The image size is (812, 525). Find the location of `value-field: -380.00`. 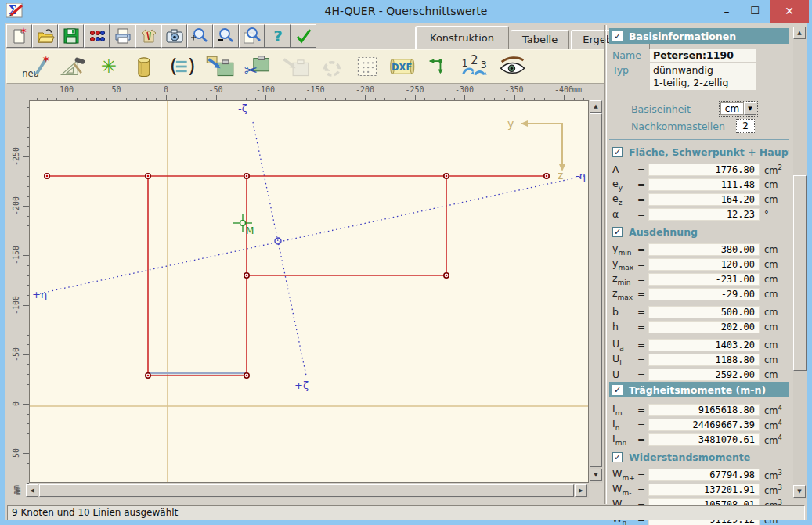

value-field: -380.00 is located at coordinates (704, 250).